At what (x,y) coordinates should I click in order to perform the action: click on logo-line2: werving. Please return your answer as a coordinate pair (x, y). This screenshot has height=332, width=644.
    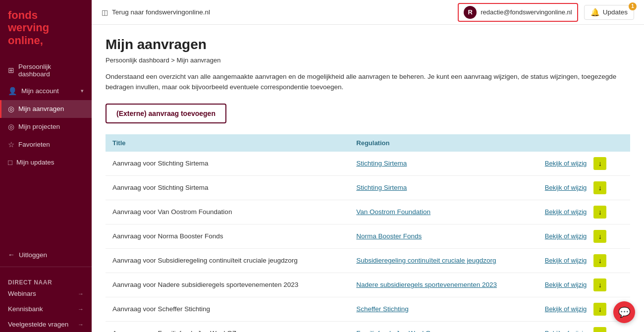
    Looking at the image, I should click on (29, 28).